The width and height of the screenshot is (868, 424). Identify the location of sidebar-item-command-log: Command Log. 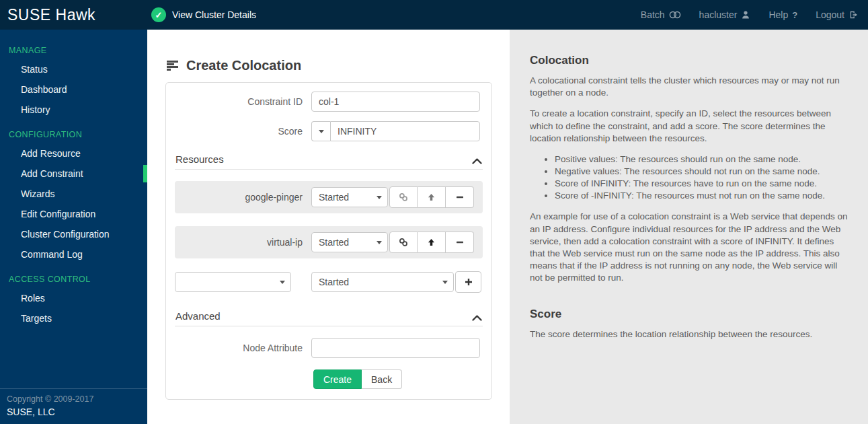
(74, 254).